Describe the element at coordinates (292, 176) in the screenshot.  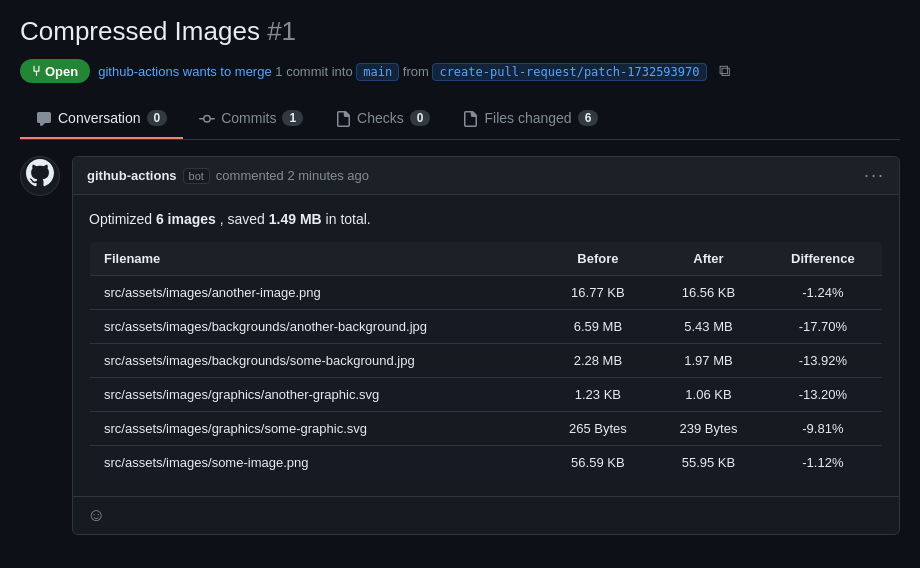
I see `comment-timestamp: commented 2 minutes ago` at that location.